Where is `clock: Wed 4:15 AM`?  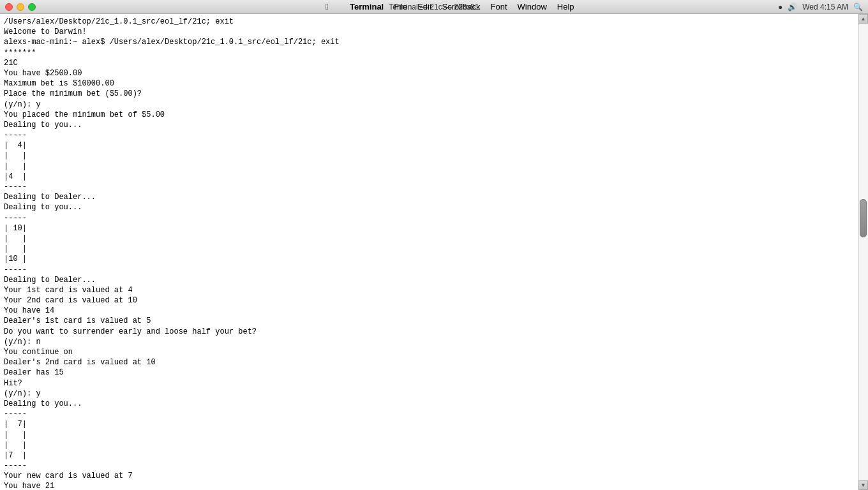 clock: Wed 4:15 AM is located at coordinates (825, 7).